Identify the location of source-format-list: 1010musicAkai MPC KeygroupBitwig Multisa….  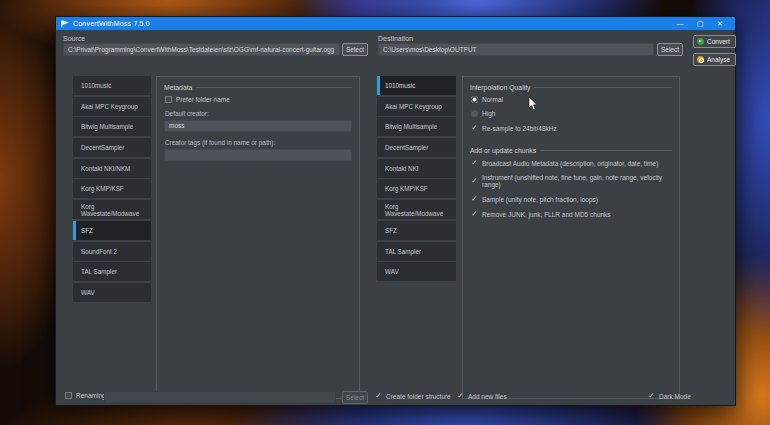
(112, 190).